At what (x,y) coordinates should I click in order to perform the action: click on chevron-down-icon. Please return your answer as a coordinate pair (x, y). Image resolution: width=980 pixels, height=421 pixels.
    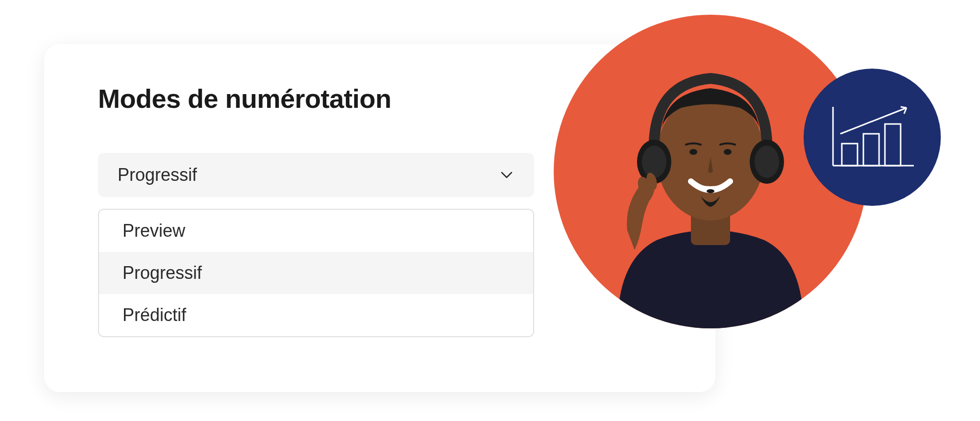
    Looking at the image, I should click on (507, 175).